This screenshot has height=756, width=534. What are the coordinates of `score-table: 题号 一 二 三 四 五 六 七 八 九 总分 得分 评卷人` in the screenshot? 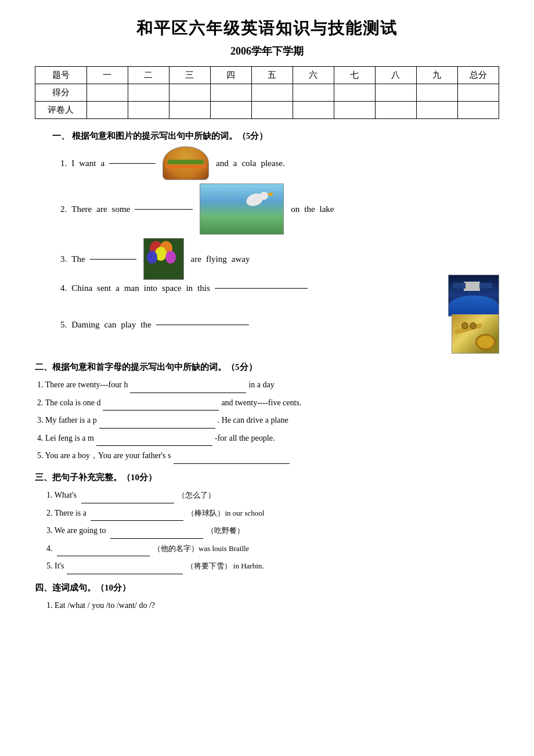 It's located at (267, 93).